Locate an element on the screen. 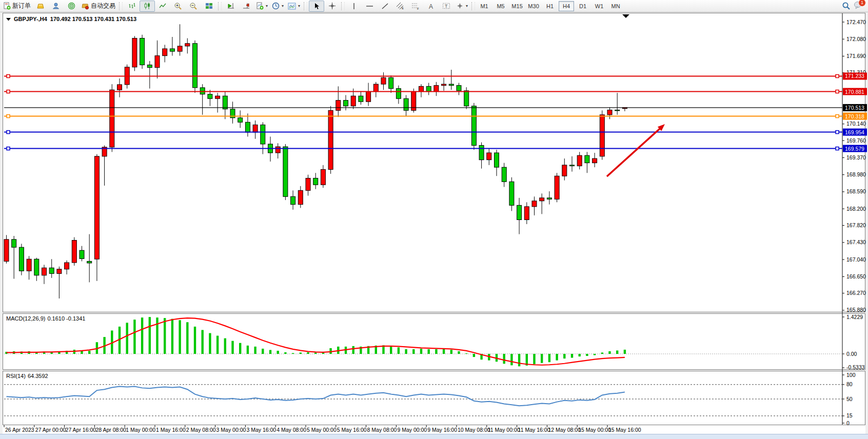  chart-shift-marker is located at coordinates (626, 16).